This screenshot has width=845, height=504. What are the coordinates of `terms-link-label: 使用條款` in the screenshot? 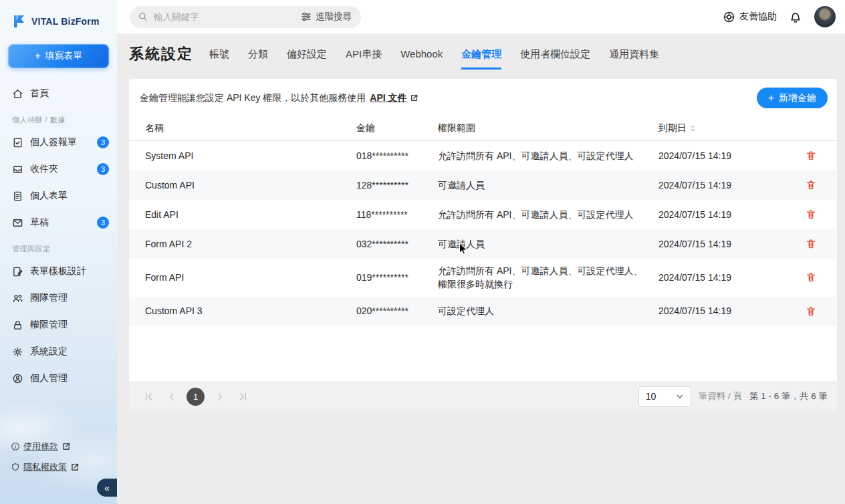 It's located at (41, 447).